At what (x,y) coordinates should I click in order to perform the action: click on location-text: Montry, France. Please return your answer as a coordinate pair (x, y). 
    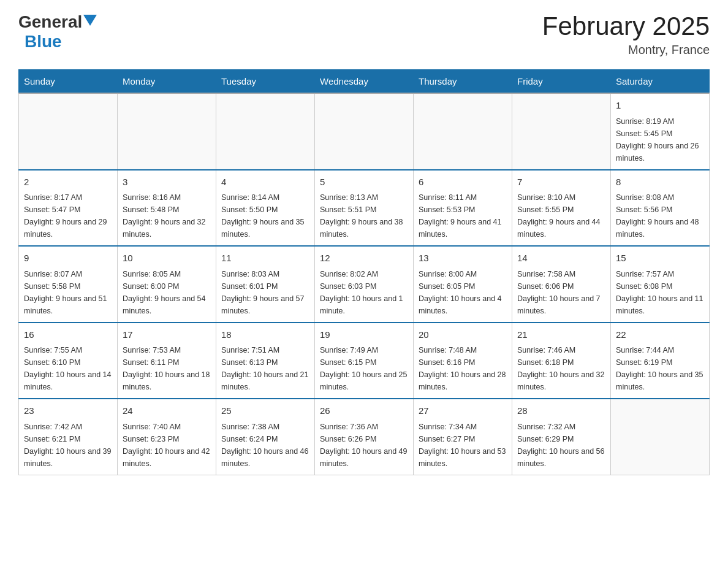
    Looking at the image, I should click on (626, 50).